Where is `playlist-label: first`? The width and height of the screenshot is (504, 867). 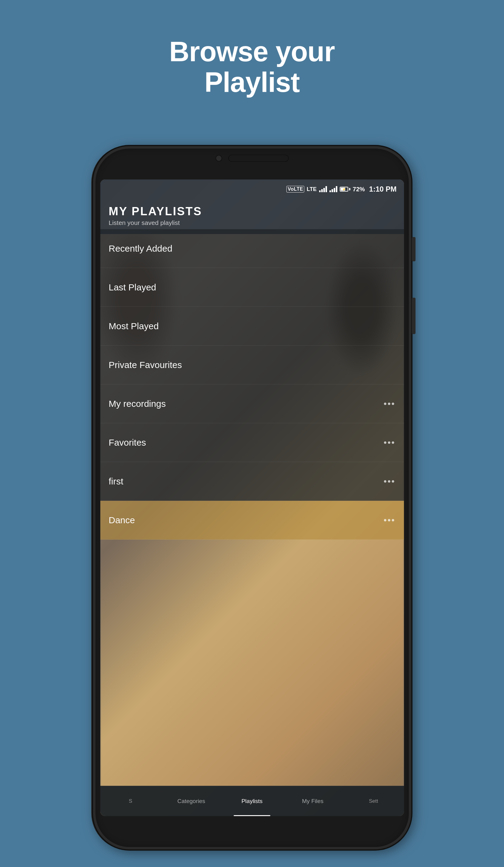 playlist-label: first is located at coordinates (116, 481).